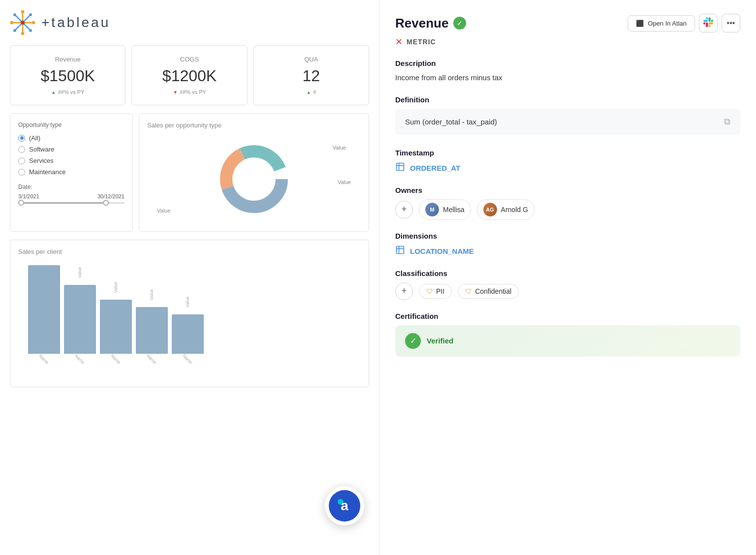 This screenshot has width=756, height=555. Describe the element at coordinates (684, 23) in the screenshot. I see `panel-actions: ⬛ Open In Atlan` at that location.